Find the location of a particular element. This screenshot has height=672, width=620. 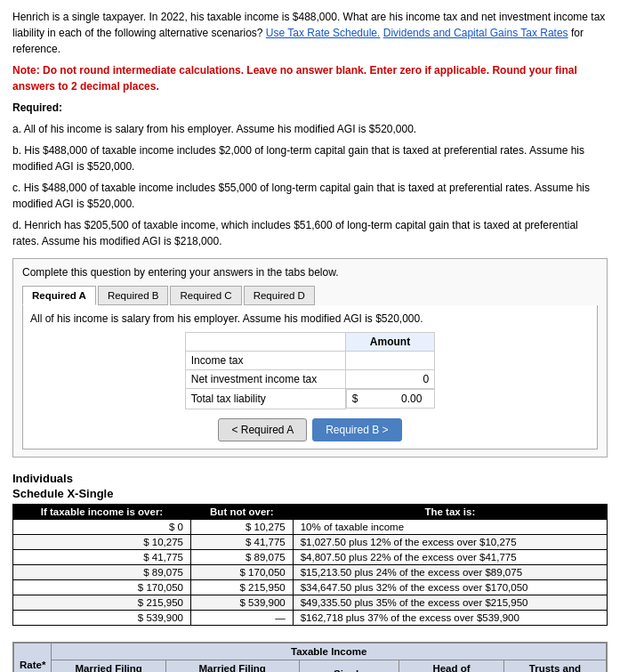

next-button: Required B > is located at coordinates (357, 430).